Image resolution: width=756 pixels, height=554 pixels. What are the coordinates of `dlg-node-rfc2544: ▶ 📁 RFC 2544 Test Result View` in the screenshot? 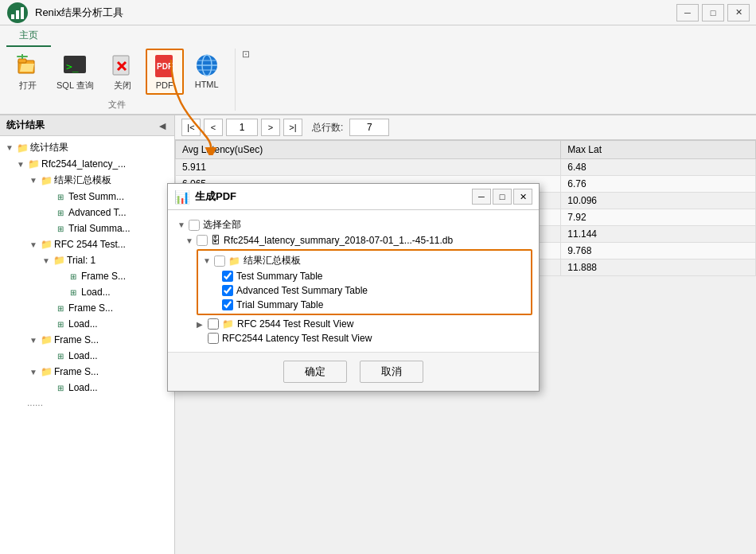 It's located at (353, 324).